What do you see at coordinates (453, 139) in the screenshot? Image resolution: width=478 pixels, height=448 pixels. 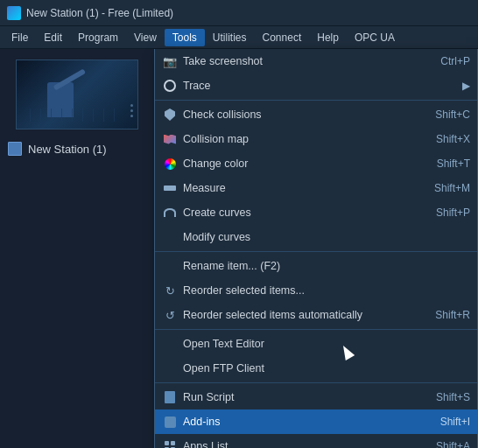 I see `item-shortcut: Shift+X` at bounding box center [453, 139].